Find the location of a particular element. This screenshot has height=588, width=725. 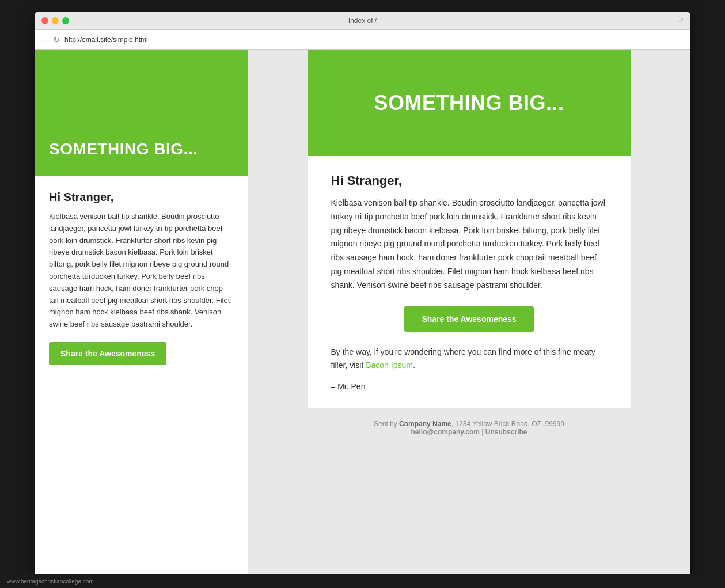

right-hero-title: SOMETHING BIG... is located at coordinates (469, 103).